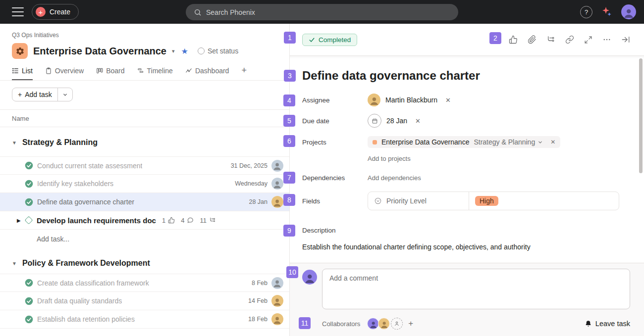 The image size is (644, 336). I want to click on task-due-date: 14 Feb, so click(258, 301).